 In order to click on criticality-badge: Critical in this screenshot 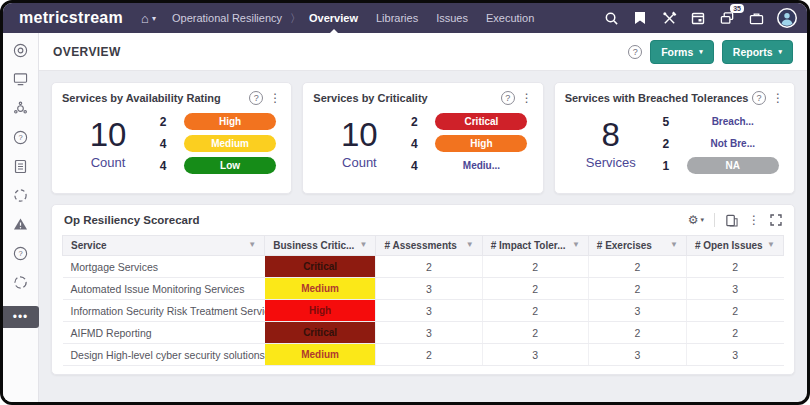, I will do `click(320, 332)`.